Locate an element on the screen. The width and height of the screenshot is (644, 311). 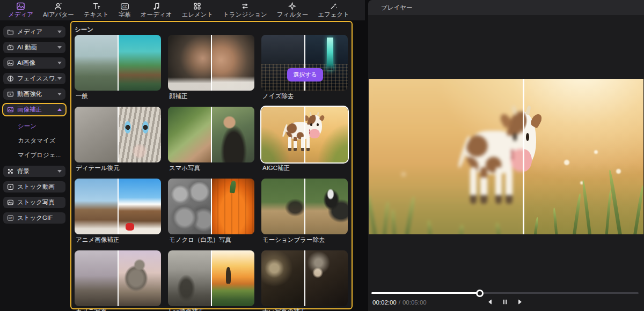
image-enhance-icon is located at coordinates (11, 109).